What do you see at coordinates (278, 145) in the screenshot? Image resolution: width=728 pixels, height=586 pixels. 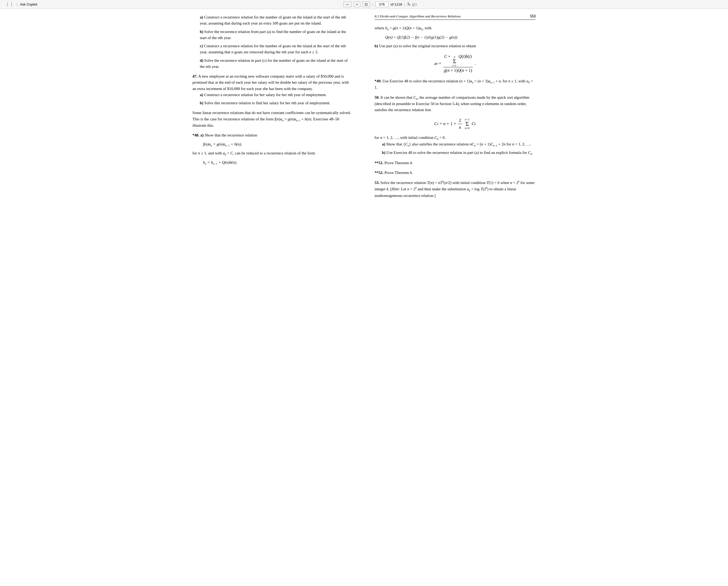 I see `ex48-formula-a: f(n)an = g(n)an−1 + h(n),` at bounding box center [278, 145].